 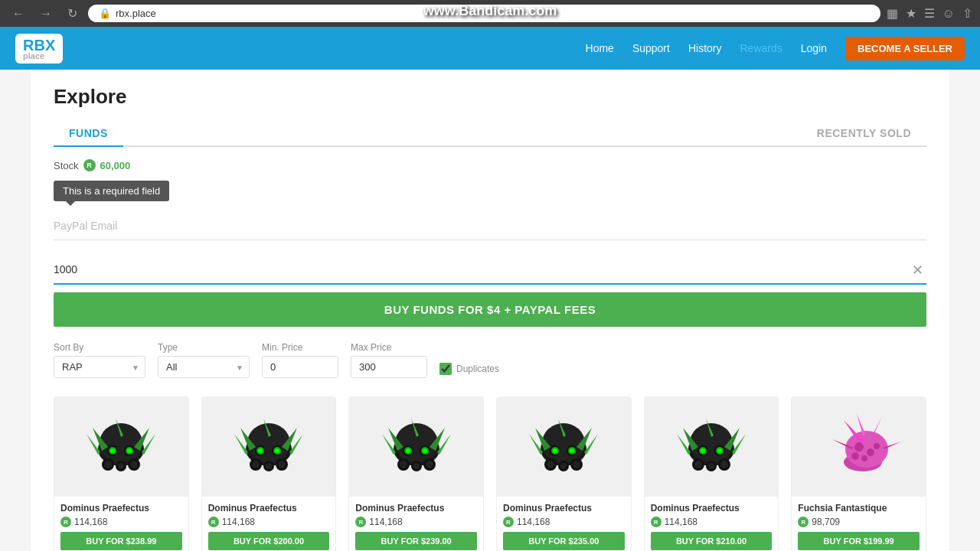 What do you see at coordinates (681, 522) in the screenshot?
I see `product-rap-4: 114,168` at bounding box center [681, 522].